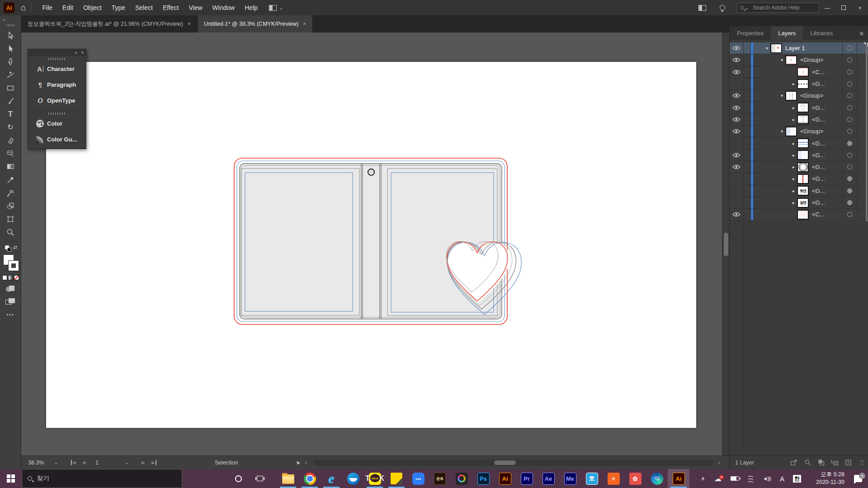 Image resolution: width=868 pixels, height=488 pixels. I want to click on expand-panels-icon: », so click(76, 52).